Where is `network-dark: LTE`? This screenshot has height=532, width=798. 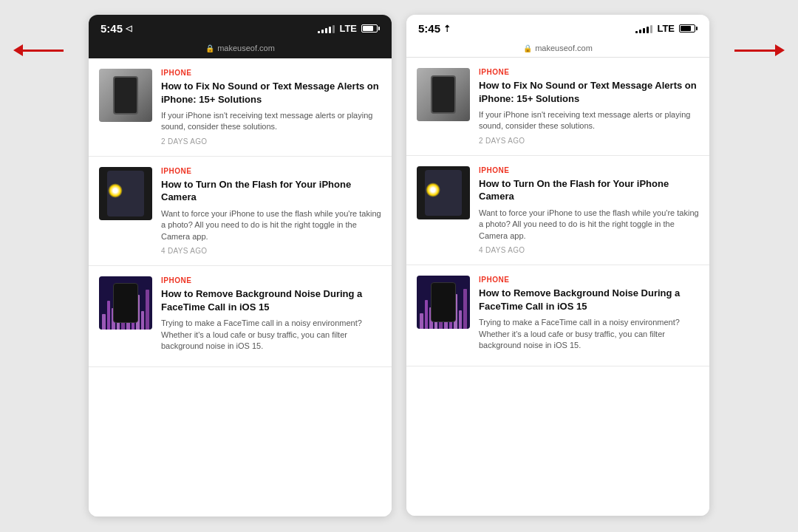
network-dark: LTE is located at coordinates (348, 28).